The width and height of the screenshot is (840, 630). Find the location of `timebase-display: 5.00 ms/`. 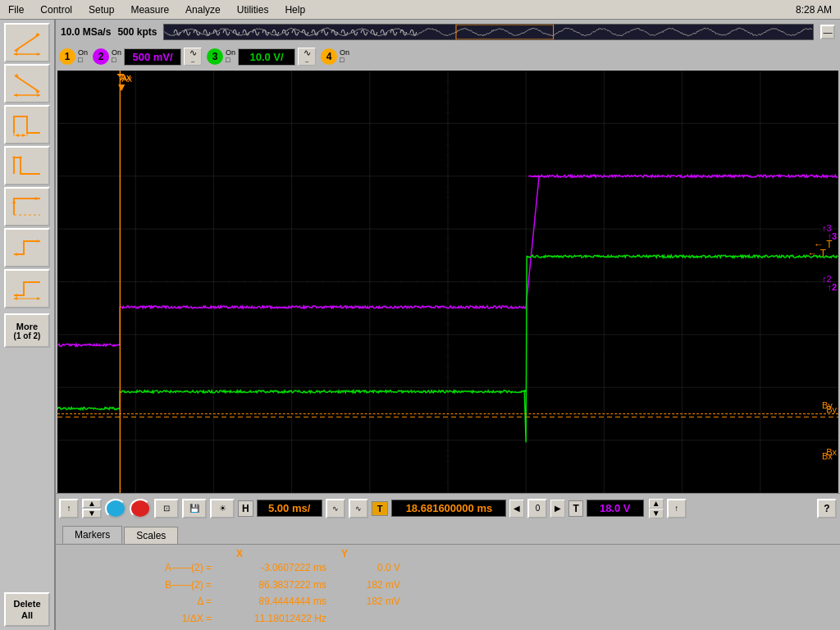

timebase-display: 5.00 ms/ is located at coordinates (290, 509).